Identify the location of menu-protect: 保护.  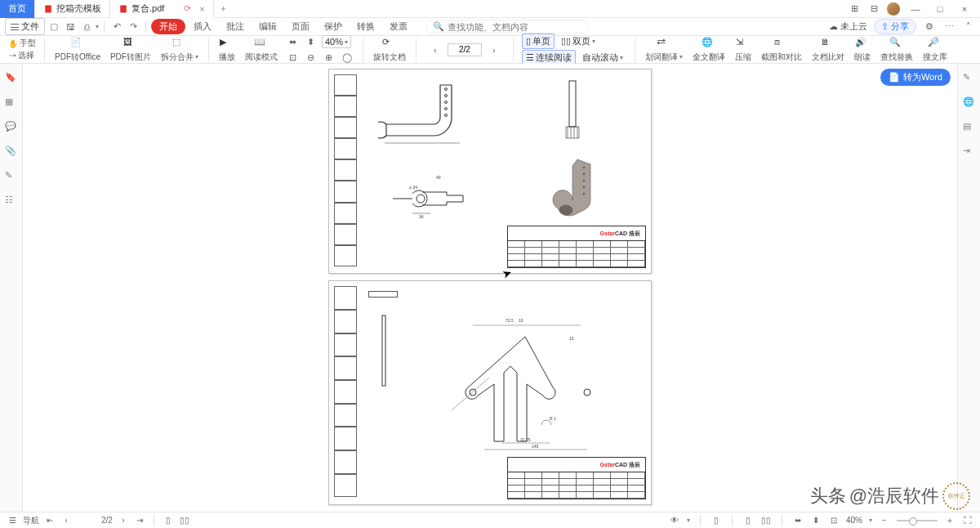
(333, 26).